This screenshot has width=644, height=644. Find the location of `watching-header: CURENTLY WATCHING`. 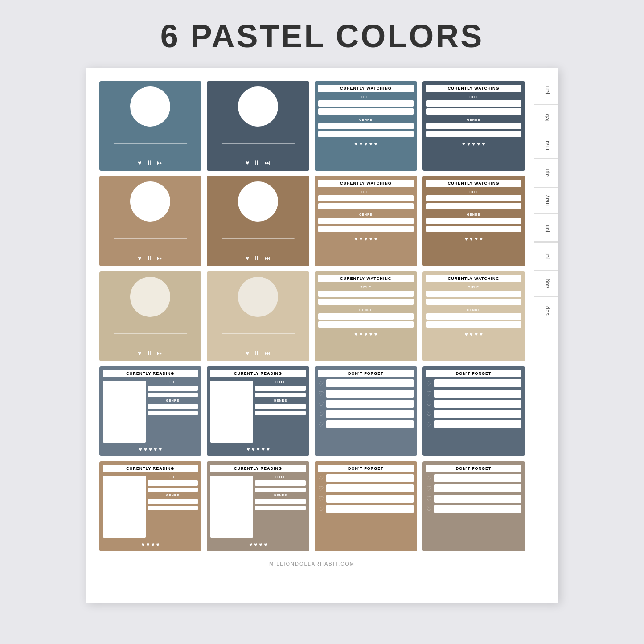

watching-header: CURENTLY WATCHING is located at coordinates (366, 88).